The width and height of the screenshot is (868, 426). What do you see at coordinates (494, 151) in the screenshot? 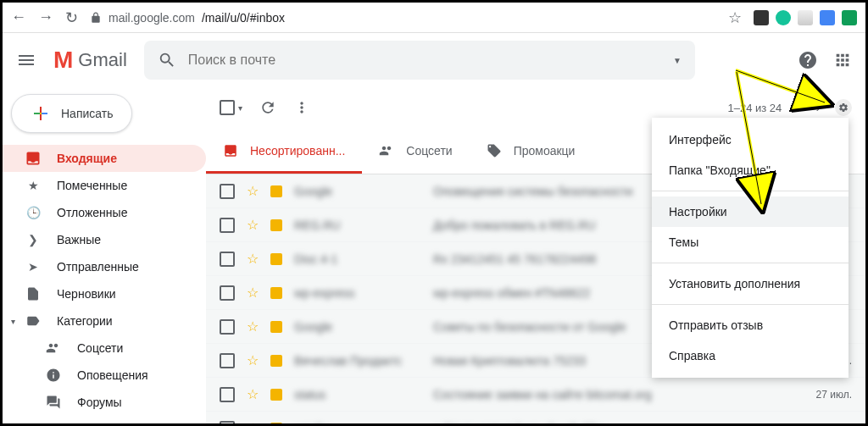
I see `tag-icon` at bounding box center [494, 151].